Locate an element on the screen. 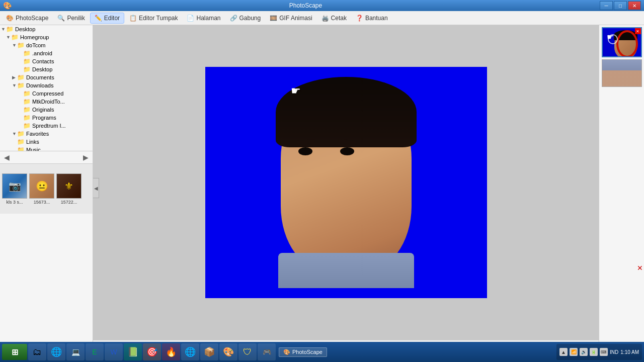  taskbar-app3-icon: 🛡 is located at coordinates (248, 352).